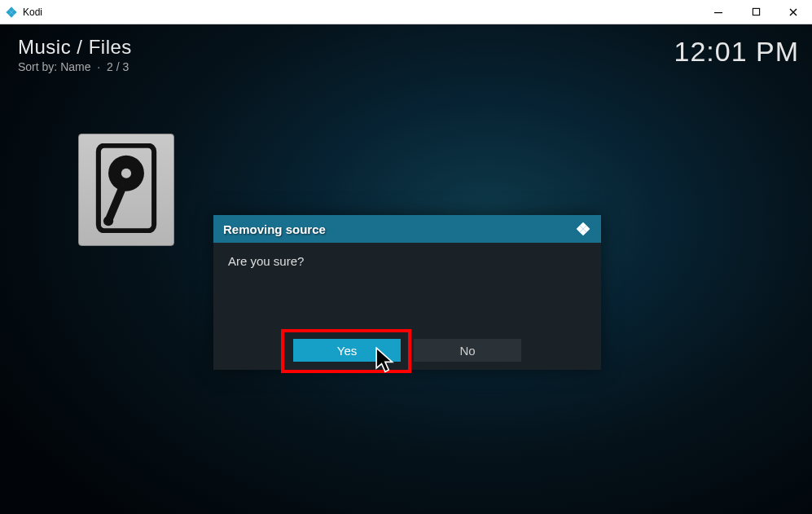 The height and width of the screenshot is (514, 812). Describe the element at coordinates (75, 67) in the screenshot. I see `sort-value: Name` at that location.